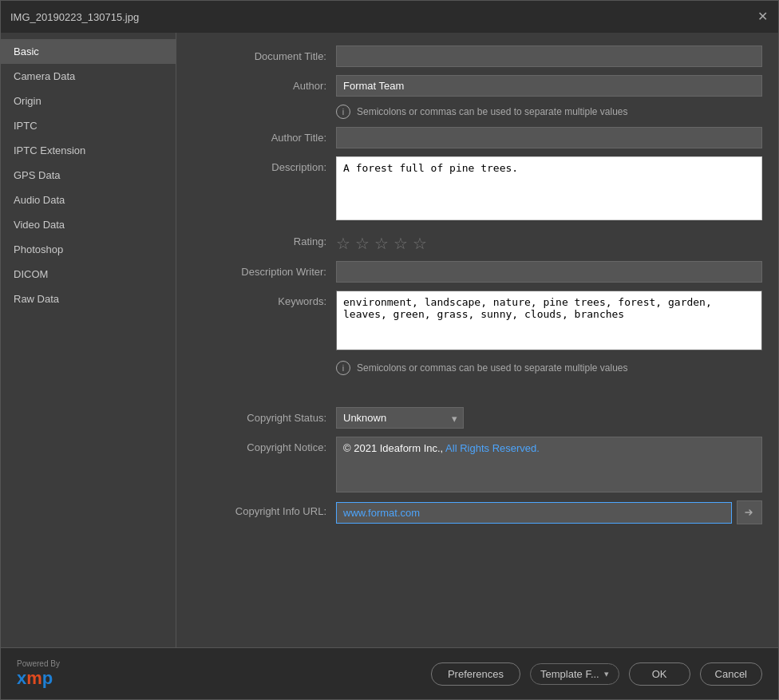 Image resolution: width=779 pixels, height=700 pixels. Describe the element at coordinates (264, 239) in the screenshot. I see `rating-label: Rating:` at that location.